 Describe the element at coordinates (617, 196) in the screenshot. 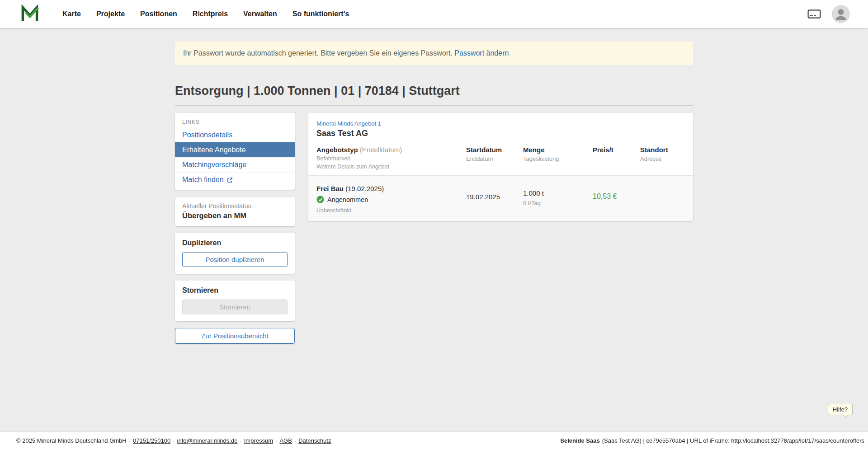

I see `offer-price: 10,53 €` at that location.